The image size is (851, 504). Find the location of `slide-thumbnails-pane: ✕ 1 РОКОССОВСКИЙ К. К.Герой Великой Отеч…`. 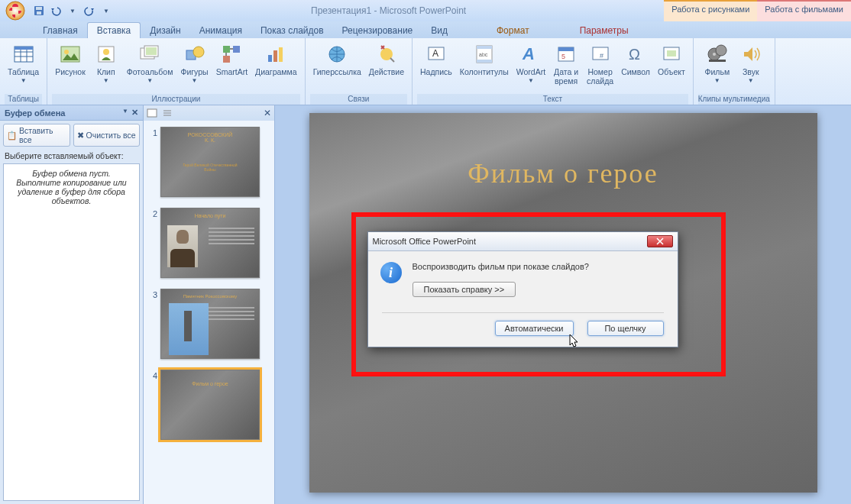

slide-thumbnails-pane: ✕ 1 РОКОССОВСКИЙ К. К.Герой Великой Отеч… is located at coordinates (209, 305).